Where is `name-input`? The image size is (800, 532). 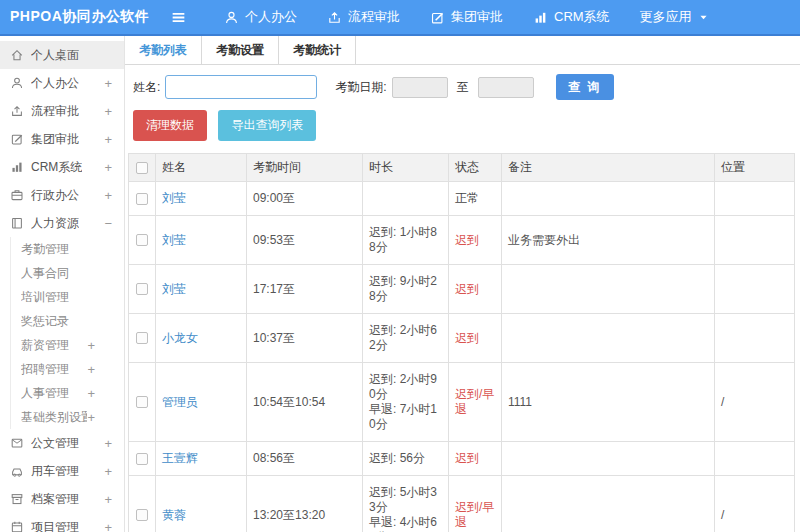 name-input is located at coordinates (241, 87).